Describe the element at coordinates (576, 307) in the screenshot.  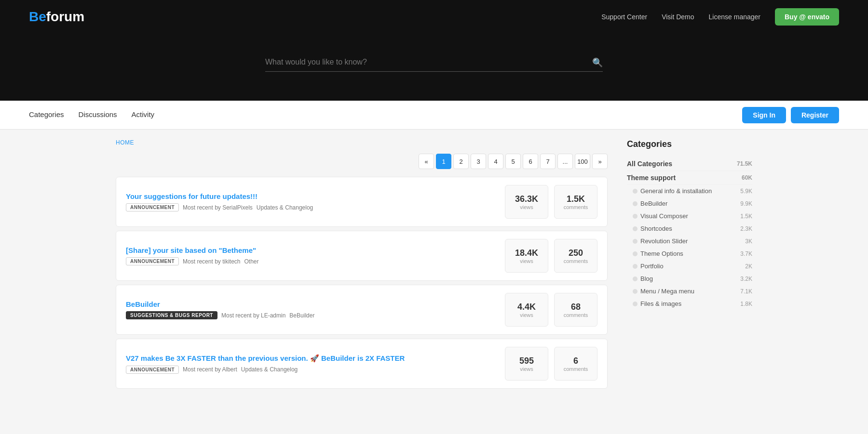
I see `comments-value: 68` at that location.